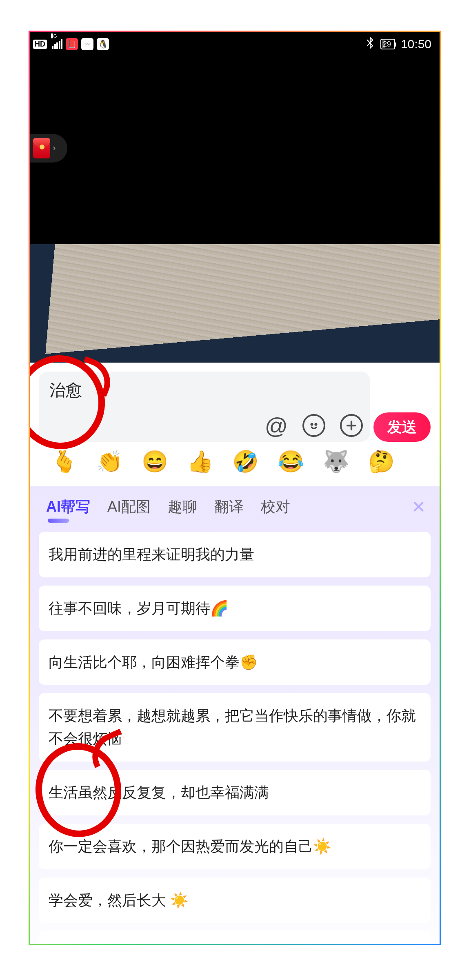  What do you see at coordinates (314, 425) in the screenshot?
I see `emoji-icon` at bounding box center [314, 425].